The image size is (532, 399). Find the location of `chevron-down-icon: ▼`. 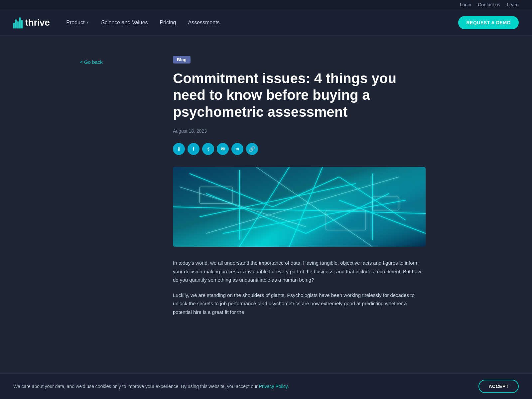

chevron-down-icon: ▼ is located at coordinates (87, 23).